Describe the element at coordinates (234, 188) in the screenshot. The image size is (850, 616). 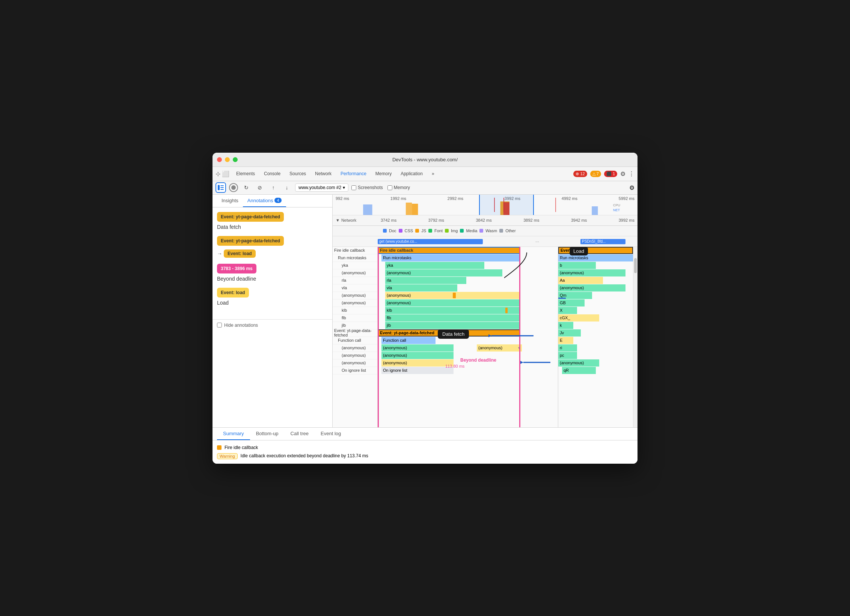
I see `record-button` at that location.